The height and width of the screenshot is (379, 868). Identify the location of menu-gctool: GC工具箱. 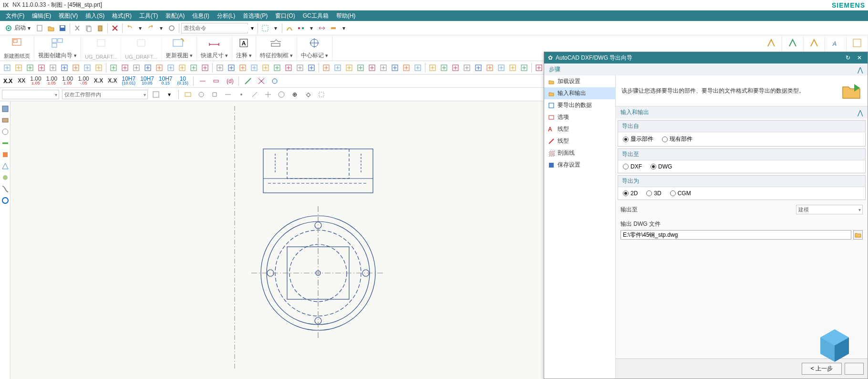
(316, 16).